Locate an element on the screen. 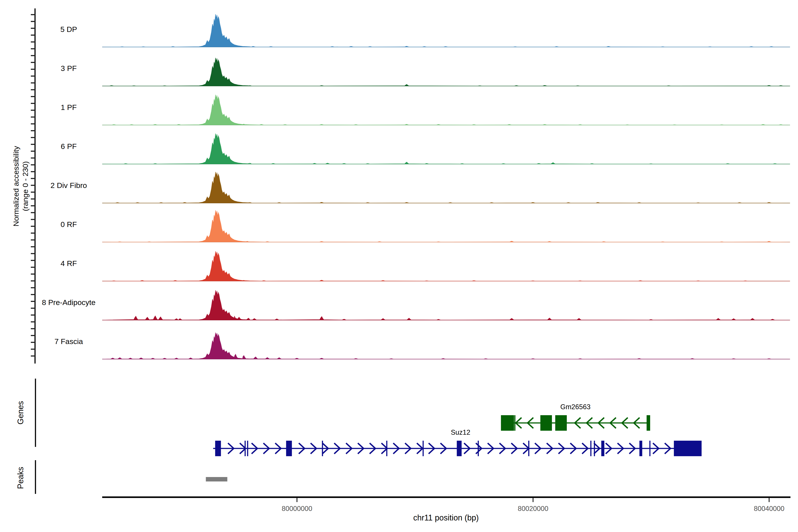 Image resolution: width=798 pixels, height=532 pixels. gene-label-gm26563: Gm26563 is located at coordinates (575, 407).